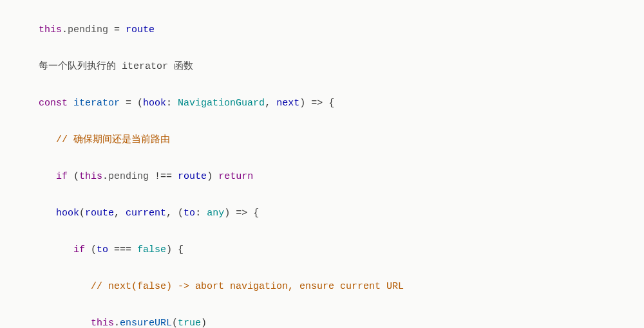 The height and width of the screenshot is (328, 644). Describe the element at coordinates (322, 67) in the screenshot. I see `doc-text: 每一个队列执行的 iterator 函数` at that location.